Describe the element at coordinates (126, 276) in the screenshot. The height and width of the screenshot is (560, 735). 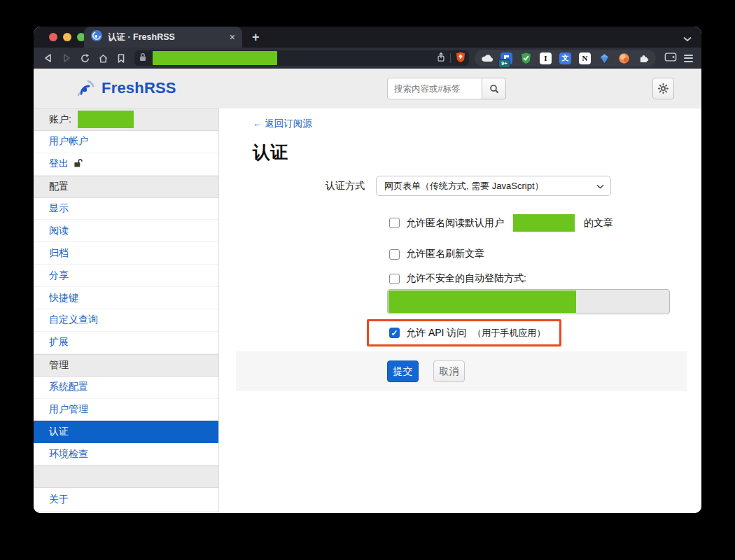
I see `sidebar-item-sharing: 分享` at that location.